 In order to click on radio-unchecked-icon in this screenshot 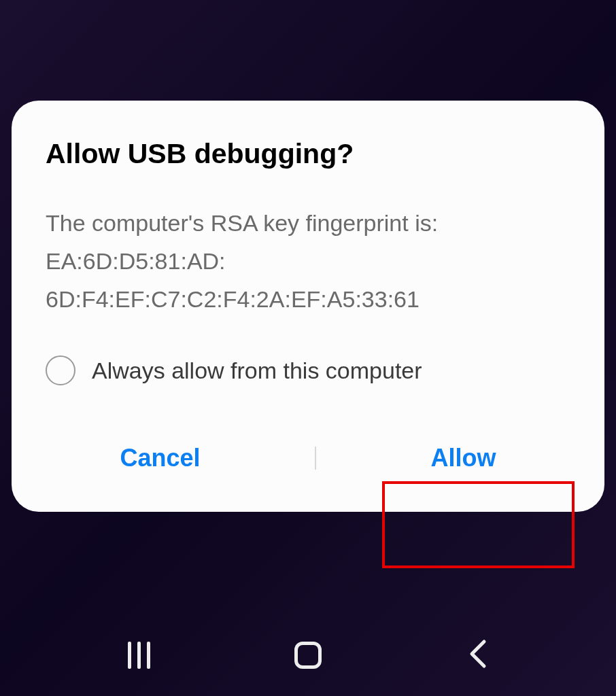, I will do `click(61, 370)`.